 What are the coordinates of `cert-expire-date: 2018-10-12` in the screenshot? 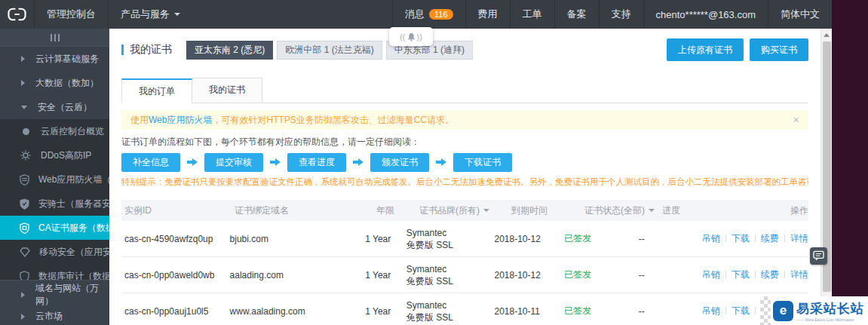 It's located at (526, 275).